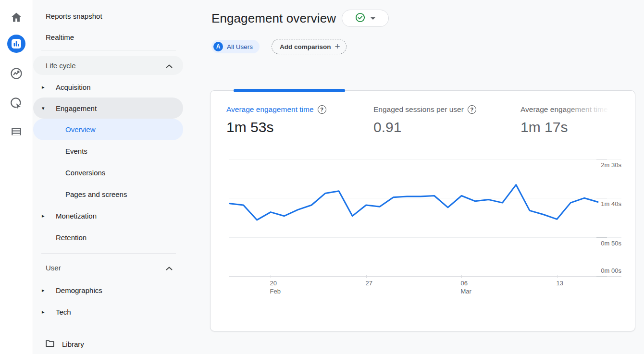 The height and width of the screenshot is (354, 644). What do you see at coordinates (76, 109) in the screenshot?
I see `sidebar-item-label: Engagement` at bounding box center [76, 109].